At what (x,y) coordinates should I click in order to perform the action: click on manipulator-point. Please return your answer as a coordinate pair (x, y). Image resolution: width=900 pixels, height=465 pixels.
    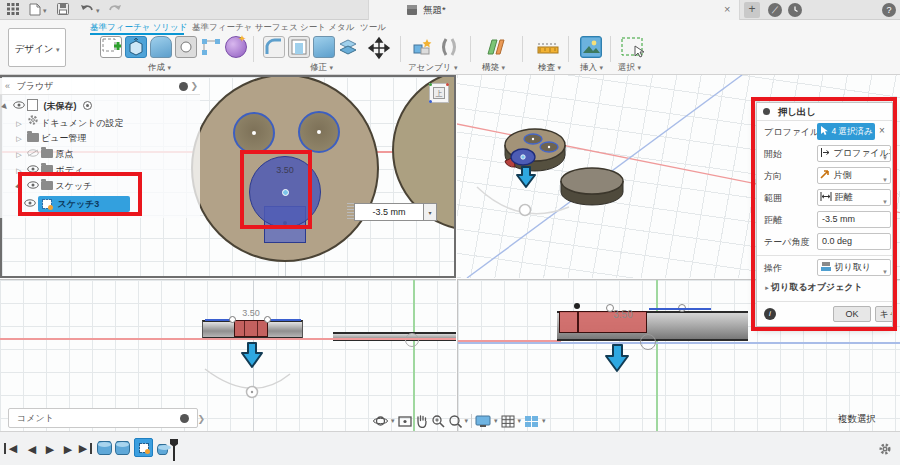
    Looking at the image, I should click on (286, 192).